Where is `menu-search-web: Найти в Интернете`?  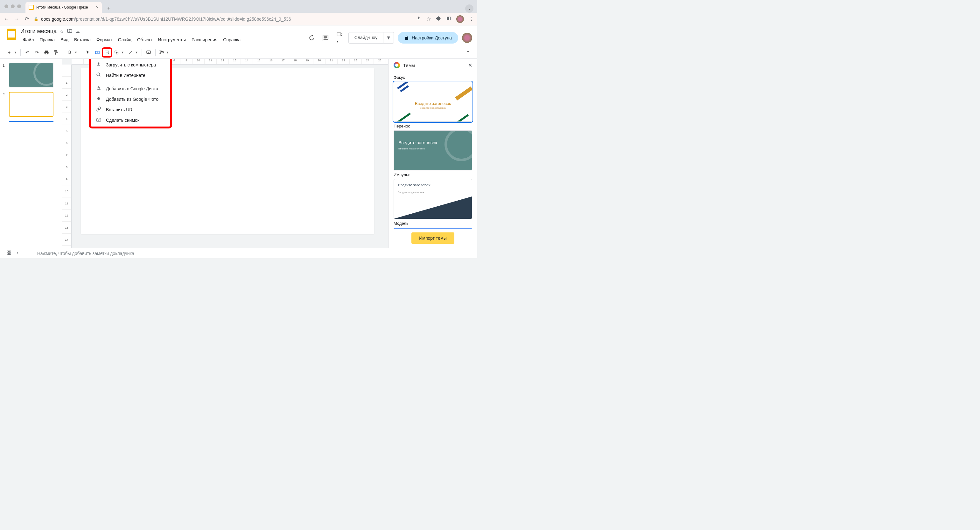
menu-search-web: Найти в Интернете is located at coordinates (130, 75).